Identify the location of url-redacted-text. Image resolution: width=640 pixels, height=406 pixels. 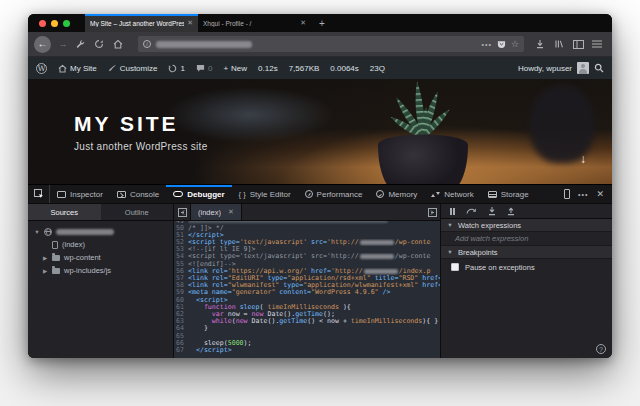
(204, 44).